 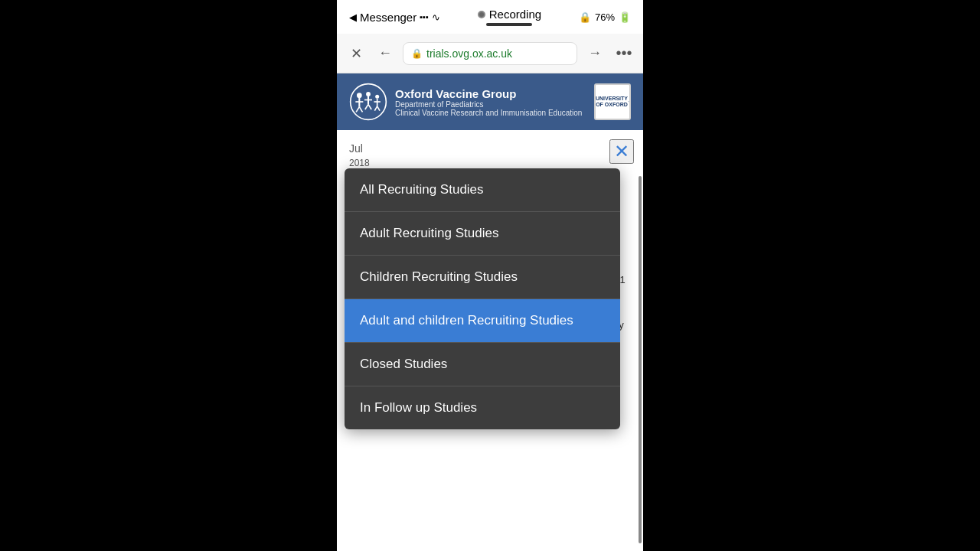 I want to click on oxford-shield-icon: UNIVERSITY OF OXFORD, so click(x=629, y=102).